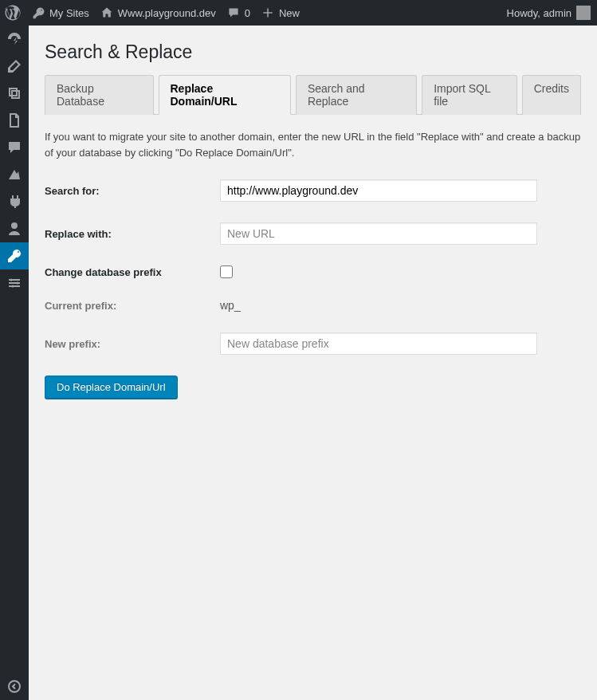 This screenshot has height=700, width=597. I want to click on tab-search-replace: Search and Replace, so click(356, 95).